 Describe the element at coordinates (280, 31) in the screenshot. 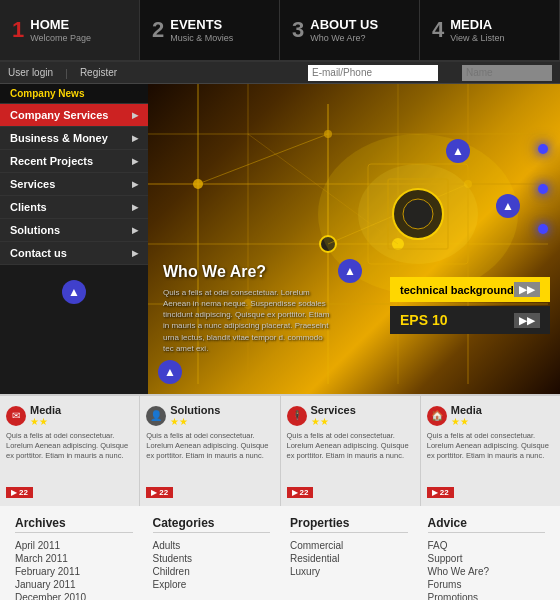

I see `top-navigation: 1 HOME Welcome Page 2 EVENTS Music & Mov…` at that location.